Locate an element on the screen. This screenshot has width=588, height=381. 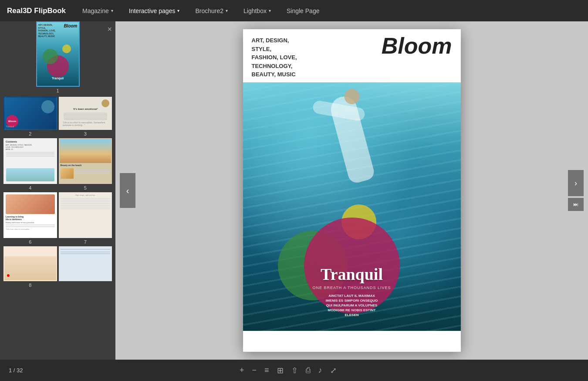
thumb-image-2: Bloom Tranquil is located at coordinates (30, 113).